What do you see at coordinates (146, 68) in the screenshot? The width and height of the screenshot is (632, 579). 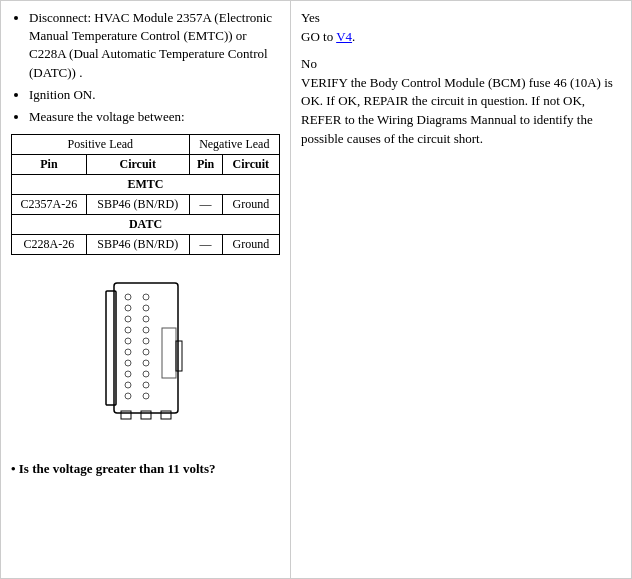 I see `instructions-list: Disconnect: HVAC Module 2357A (Electroni…` at bounding box center [146, 68].